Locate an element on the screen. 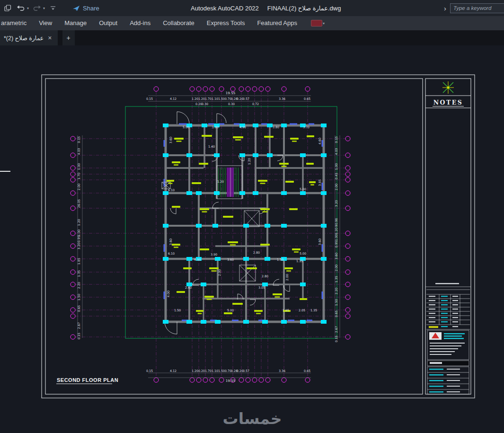  ribbon-tab-output: Output is located at coordinates (108, 23).